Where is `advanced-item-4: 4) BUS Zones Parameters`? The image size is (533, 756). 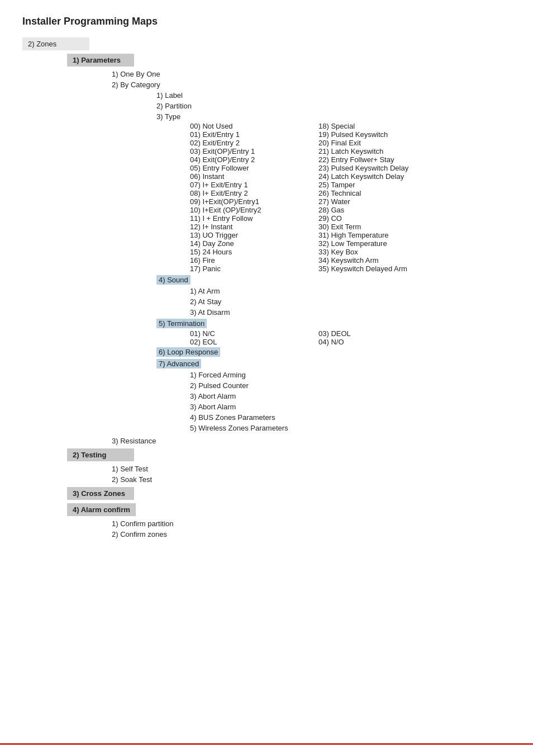
advanced-item-4: 4) BUS Zones Parameters is located at coordinates (350, 417).